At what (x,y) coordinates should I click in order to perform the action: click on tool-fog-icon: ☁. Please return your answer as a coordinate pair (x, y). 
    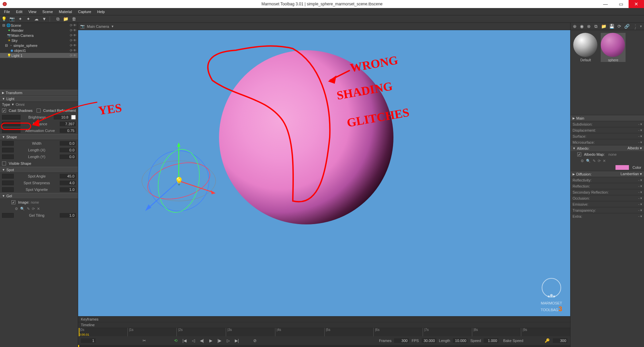
    Looking at the image, I should click on (36, 19).